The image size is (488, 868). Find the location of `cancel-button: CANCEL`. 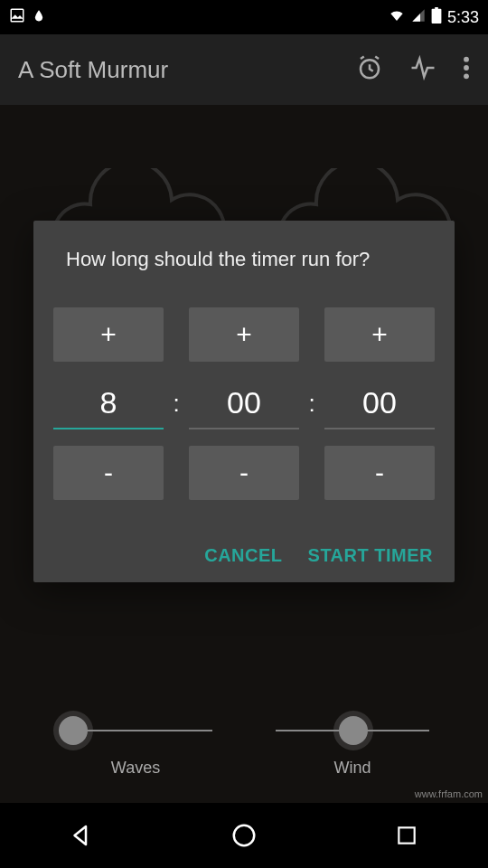

cancel-button: CANCEL is located at coordinates (243, 555).